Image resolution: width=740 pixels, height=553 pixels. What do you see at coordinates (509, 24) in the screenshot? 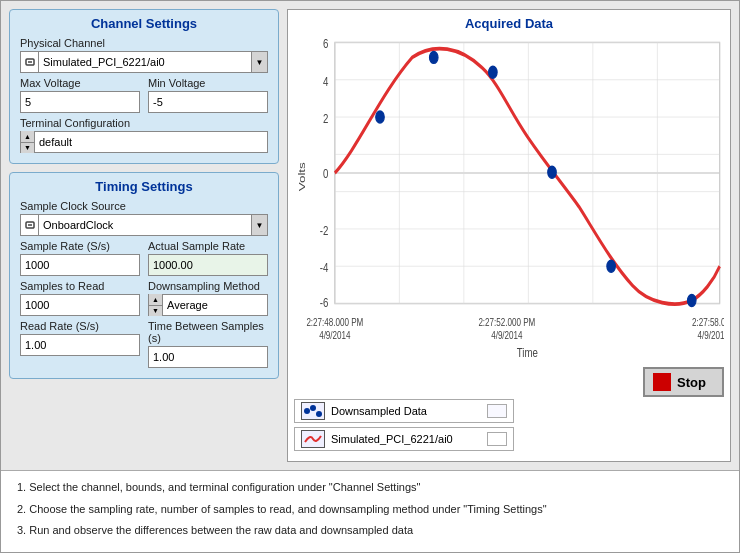
I see `chart-title: Acquired Data` at bounding box center [509, 24].